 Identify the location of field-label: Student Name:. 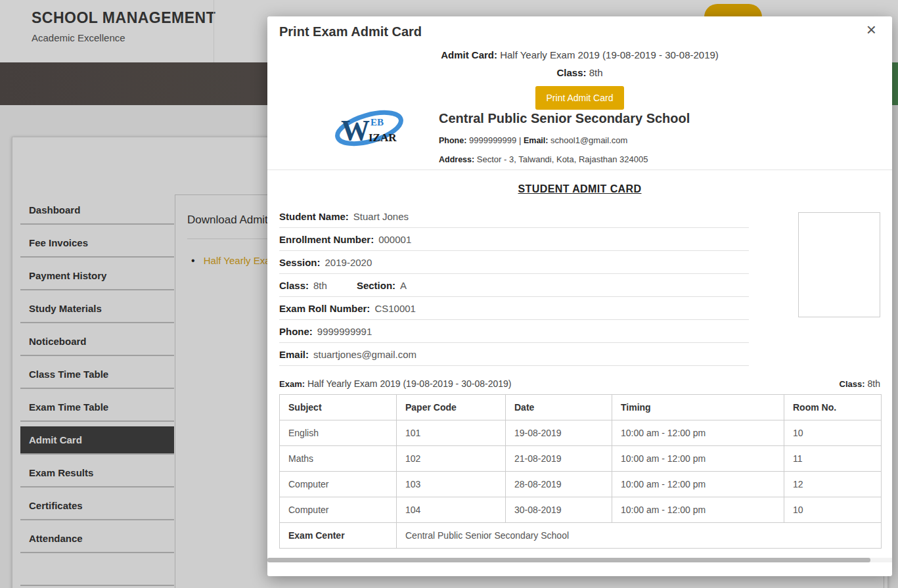
(314, 217).